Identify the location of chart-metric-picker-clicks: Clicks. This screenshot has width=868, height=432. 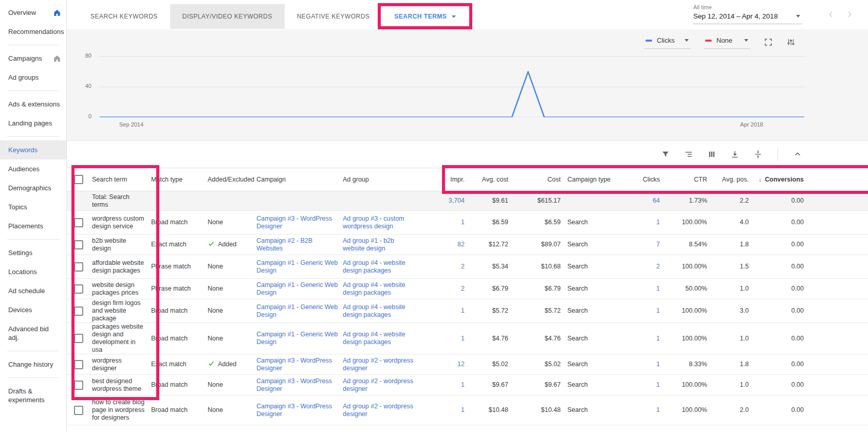
(668, 42).